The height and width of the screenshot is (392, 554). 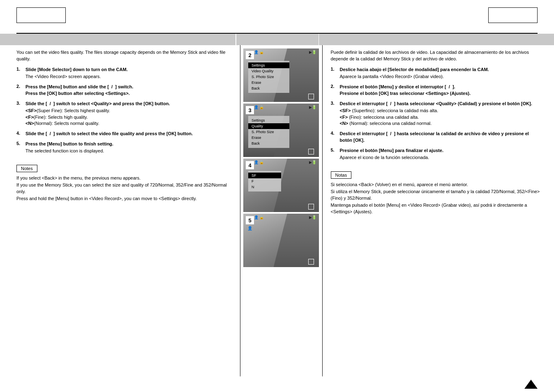 What do you see at coordinates (436, 73) in the screenshot?
I see `right-step-1: 1. Deslice hacia abajo el [Selector de m…` at bounding box center [436, 73].